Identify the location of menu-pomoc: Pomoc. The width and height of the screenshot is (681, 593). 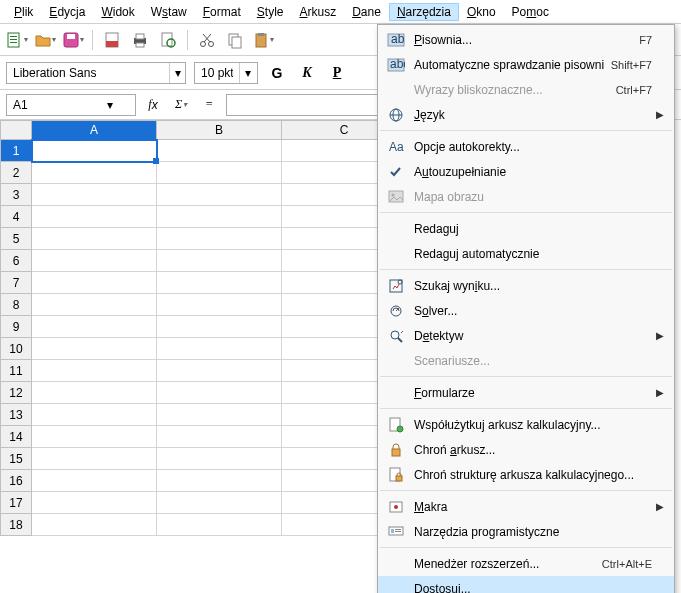
(530, 12).